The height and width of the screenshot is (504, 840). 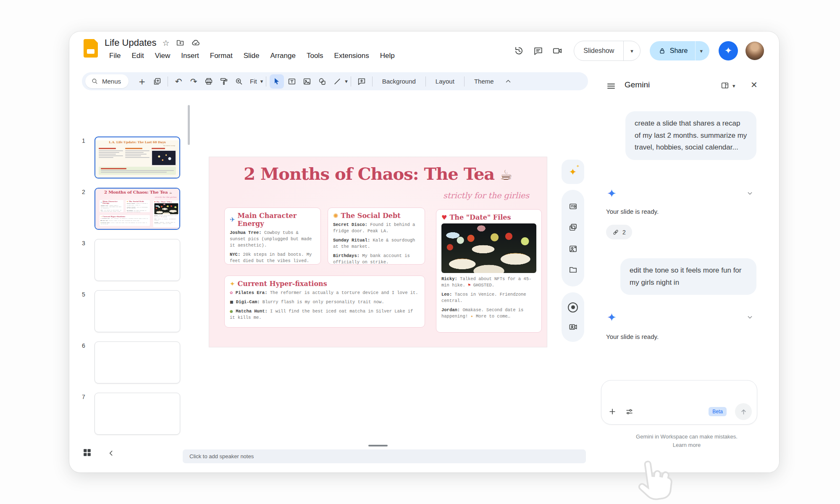 I want to click on record-button, so click(x=573, y=307).